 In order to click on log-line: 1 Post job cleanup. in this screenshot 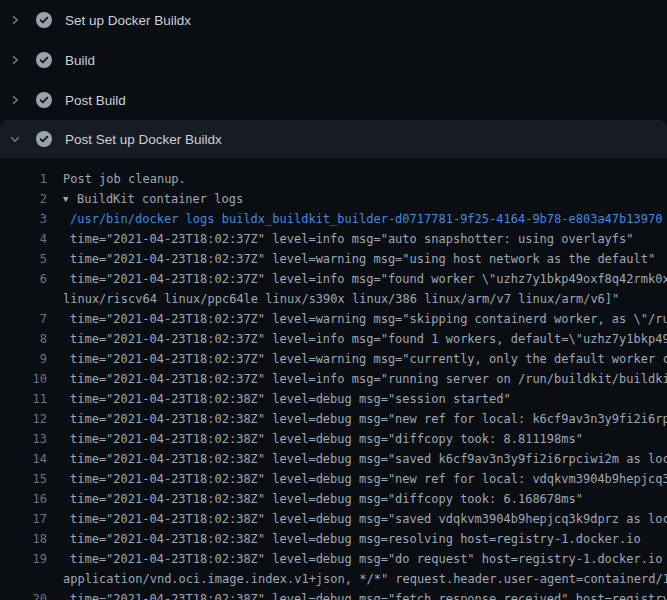, I will do `click(334, 179)`.